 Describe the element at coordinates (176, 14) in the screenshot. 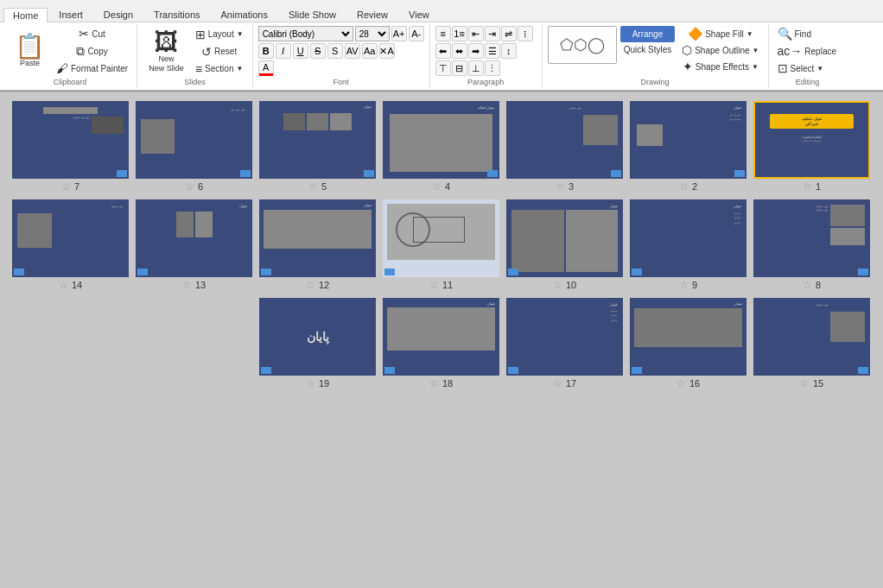

I see `tab-transitions: Transitions` at that location.